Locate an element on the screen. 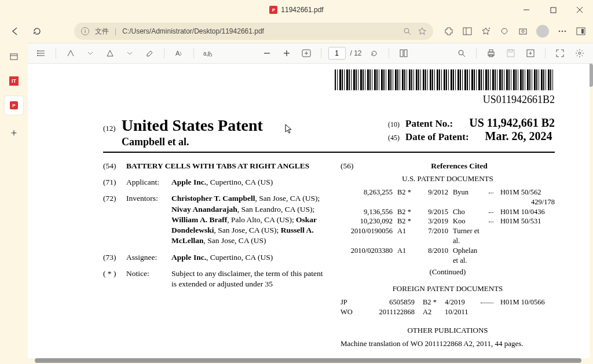 Image resolution: width=593 pixels, height=364 pixels. code-12: (12) is located at coordinates (109, 128).